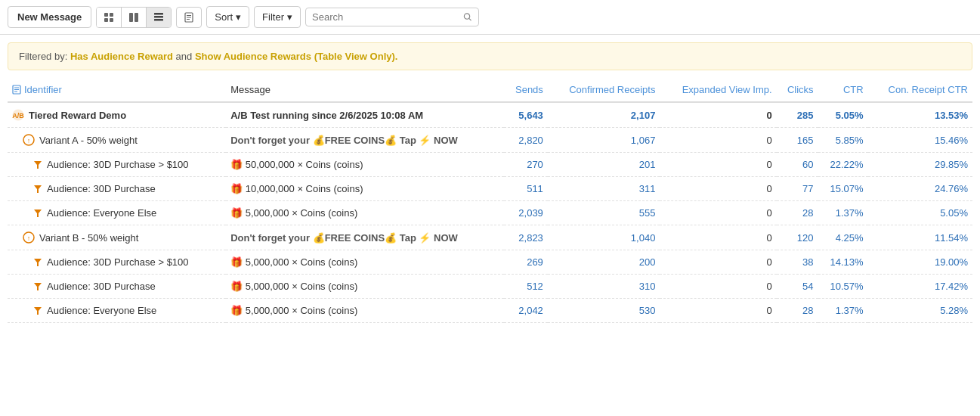 This screenshot has width=980, height=416. I want to click on filter-banner-prefix: Filtered by:, so click(45, 56).